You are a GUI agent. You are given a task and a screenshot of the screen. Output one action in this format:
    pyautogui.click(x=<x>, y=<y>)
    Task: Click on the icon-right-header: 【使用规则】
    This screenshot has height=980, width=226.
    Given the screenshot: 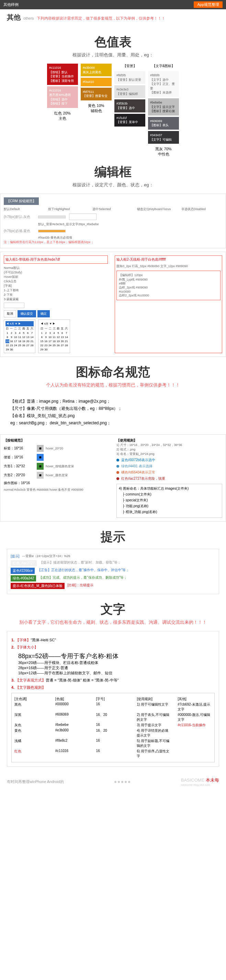 What is the action you would take?
    pyautogui.click(x=169, y=441)
    